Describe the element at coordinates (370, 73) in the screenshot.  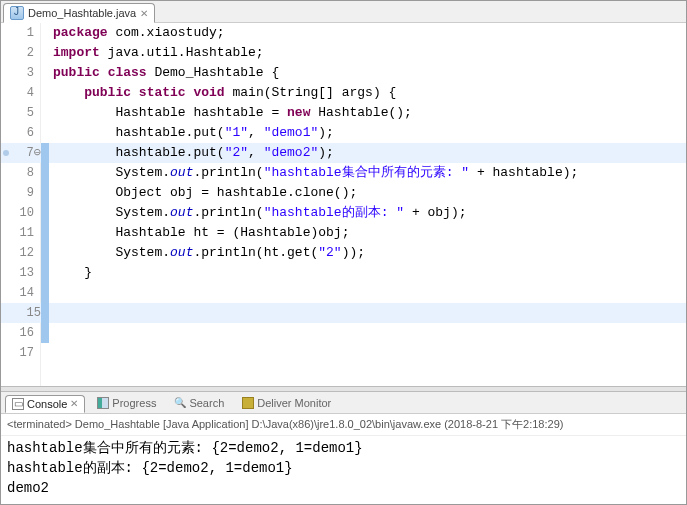
I see `code-line: public class Demo_Hashtable {` at that location.